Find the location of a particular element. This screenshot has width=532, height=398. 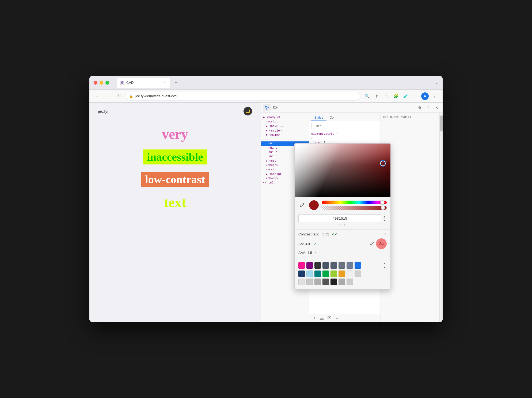

color-cursor is located at coordinates (383, 163).